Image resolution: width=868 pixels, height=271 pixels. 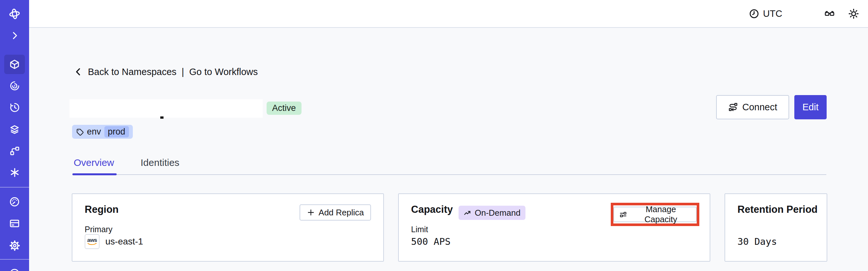 What do you see at coordinates (14, 202) in the screenshot?
I see `sidebar-item-usage` at bounding box center [14, 202].